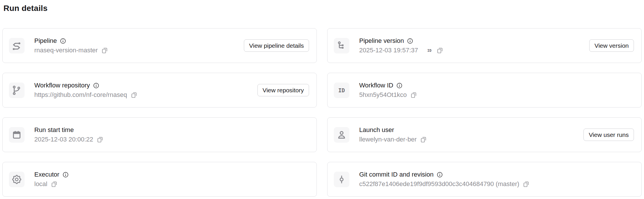  I want to click on card-executor: Executor local, so click(160, 179).